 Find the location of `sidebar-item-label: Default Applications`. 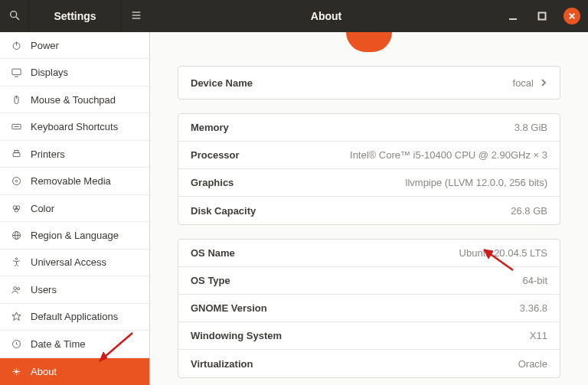

sidebar-item-label: Default Applications is located at coordinates (74, 317).